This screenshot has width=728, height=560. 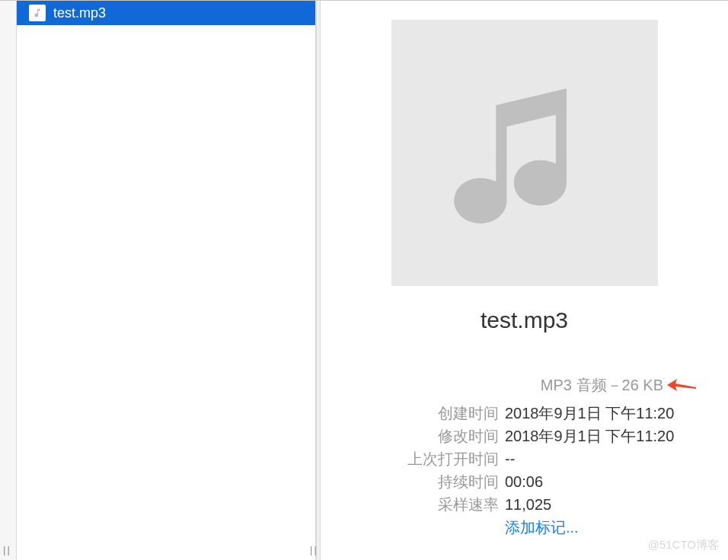 I want to click on watermark-text: @51CTO博客, so click(x=684, y=545).